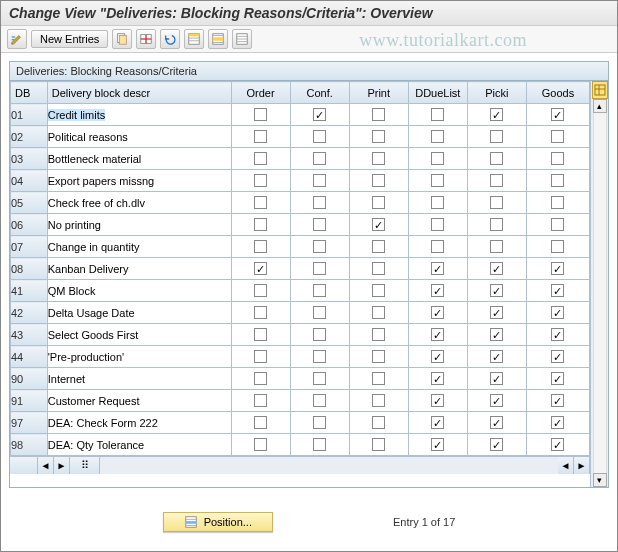 Image resolution: width=618 pixels, height=552 pixels. What do you see at coordinates (122, 39) in the screenshot?
I see `copy-as-button` at bounding box center [122, 39].